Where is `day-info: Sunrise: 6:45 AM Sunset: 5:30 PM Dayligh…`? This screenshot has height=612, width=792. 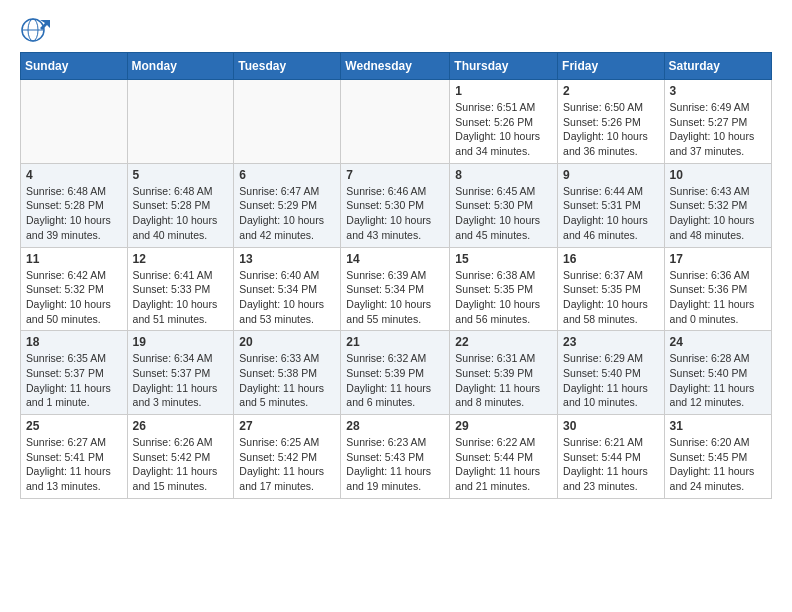
day-info: Sunrise: 6:45 AM Sunset: 5:30 PM Dayligh… is located at coordinates (504, 214).